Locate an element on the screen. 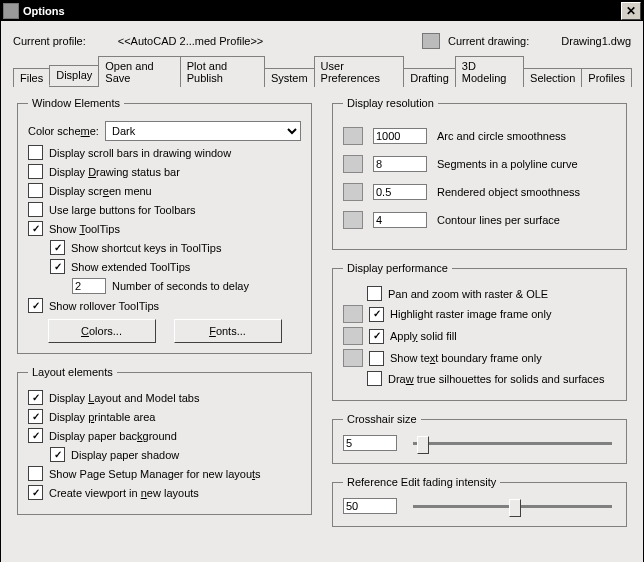 The height and width of the screenshot is (562, 644). group-layout-elements-legend: Layout elements is located at coordinates (72, 372).